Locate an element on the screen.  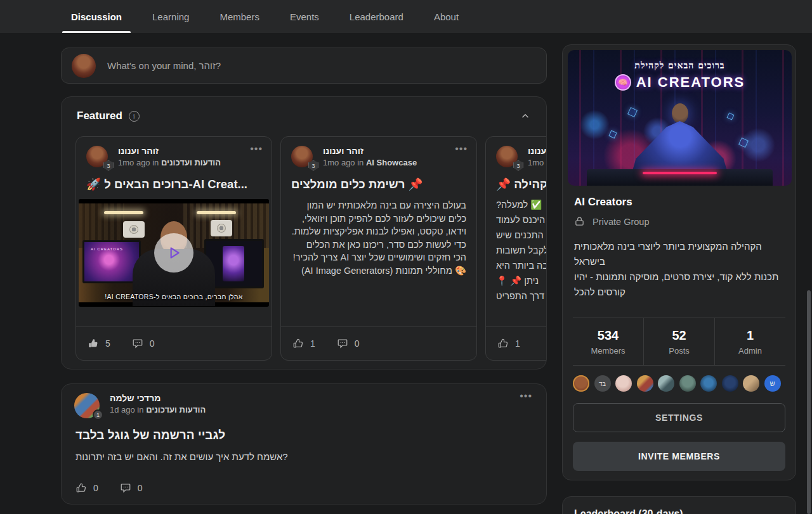
group-description: הקהילה המקצועית ביותר ליוצרי בינה מלאכות… is located at coordinates (681, 269).